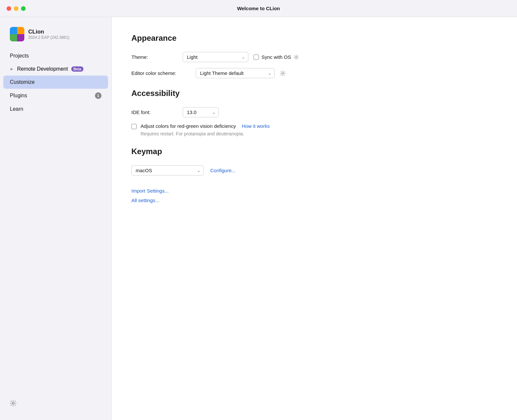  Describe the element at coordinates (150, 191) in the screenshot. I see `import-settings-button: Import Settings...` at that location.